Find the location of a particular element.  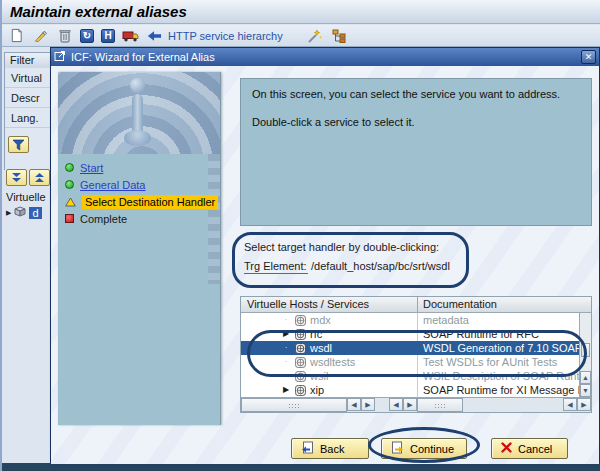

table-row-wsdltests: ·wsdltests Test WSDLs for AUnit Tests is located at coordinates (410, 362).